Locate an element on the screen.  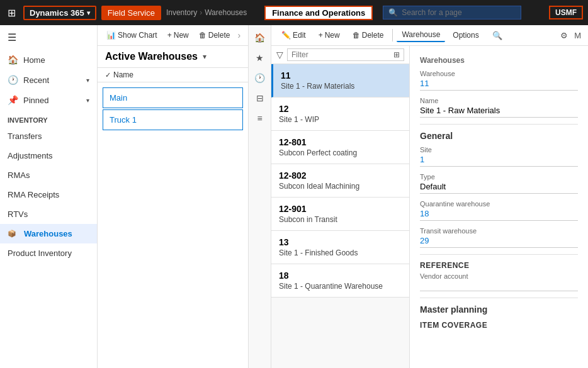
list-nav-icon: ≡ is located at coordinates (260, 118).